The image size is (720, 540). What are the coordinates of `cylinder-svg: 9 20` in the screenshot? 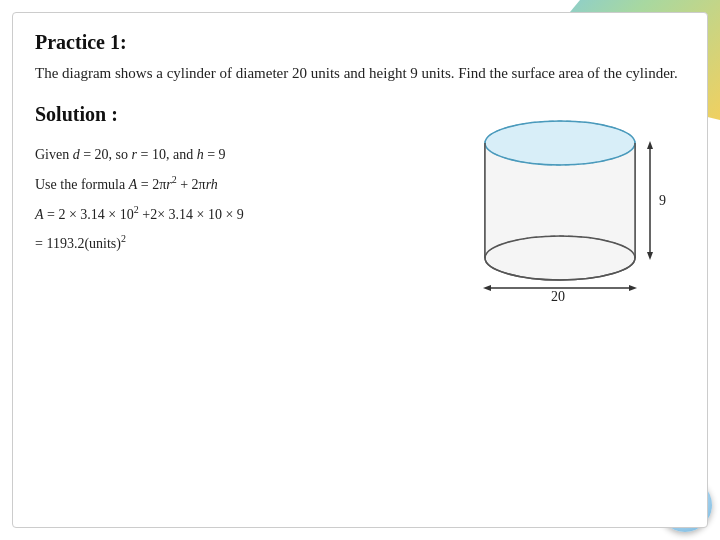 It's located at (560, 198).